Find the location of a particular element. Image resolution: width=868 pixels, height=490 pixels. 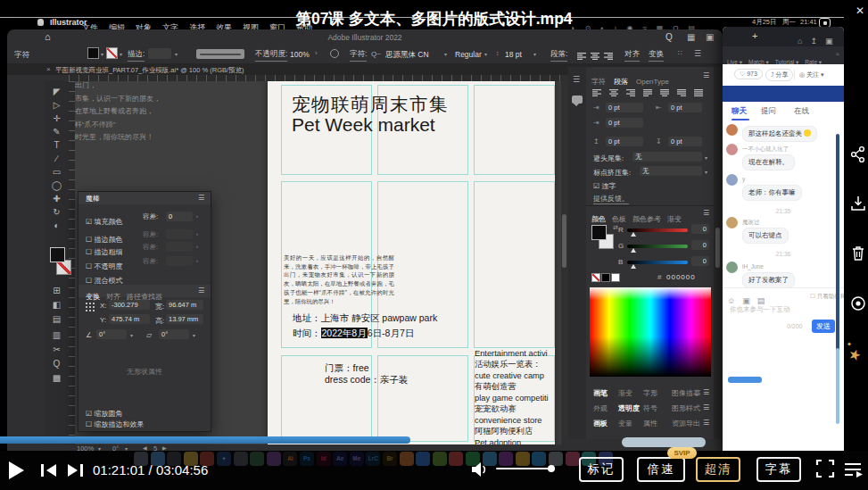

collapsed-panel-tab: 资源导出 is located at coordinates (686, 423).